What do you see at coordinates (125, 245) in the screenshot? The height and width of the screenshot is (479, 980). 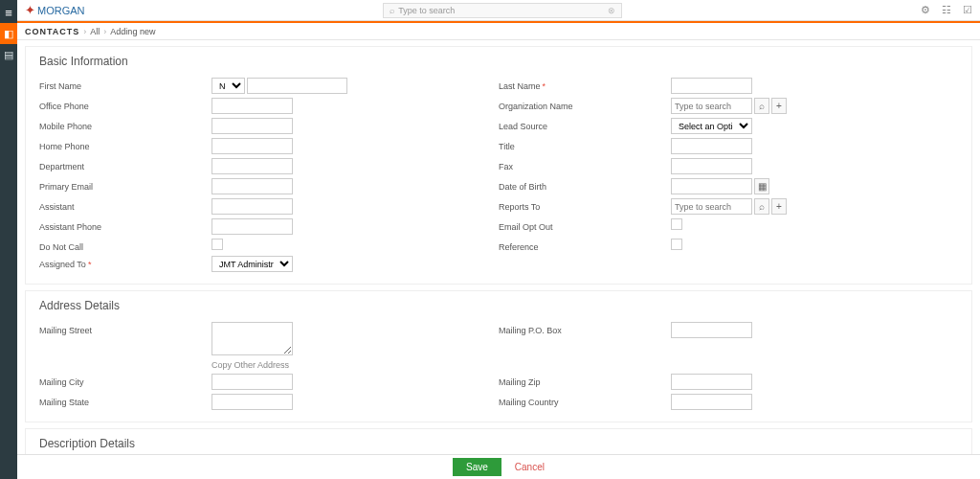 I see `label-do-not-call: Do Not Call` at bounding box center [125, 245].